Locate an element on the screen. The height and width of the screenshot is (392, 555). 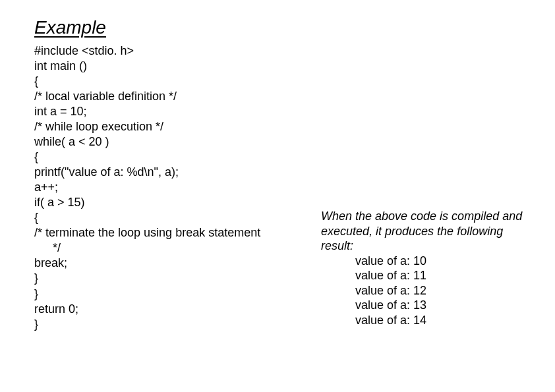
code-line: /* while loop execution */ is located at coordinates (166, 126).